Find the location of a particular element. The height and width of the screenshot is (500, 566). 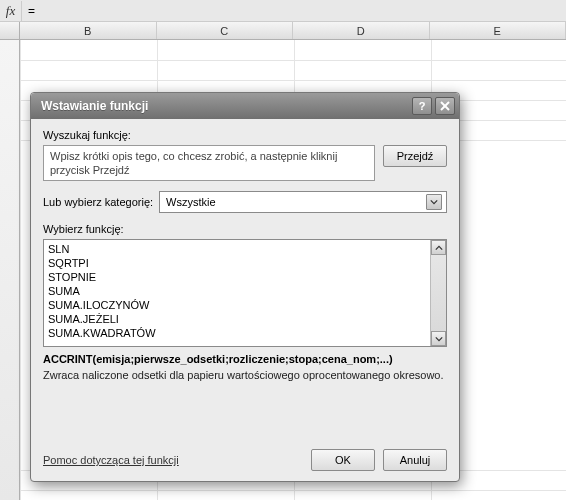

dialog-titlebar: Wstawianie funkcji ? is located at coordinates (245, 106).